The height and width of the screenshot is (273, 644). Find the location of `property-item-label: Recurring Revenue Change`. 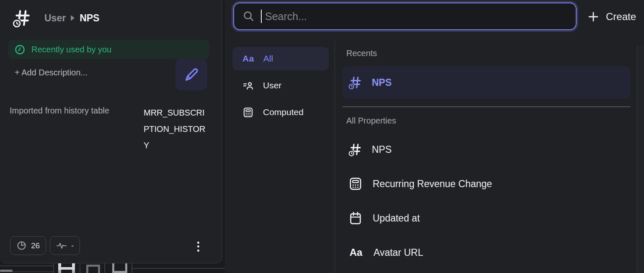

property-item-label: Recurring Revenue Change is located at coordinates (432, 184).